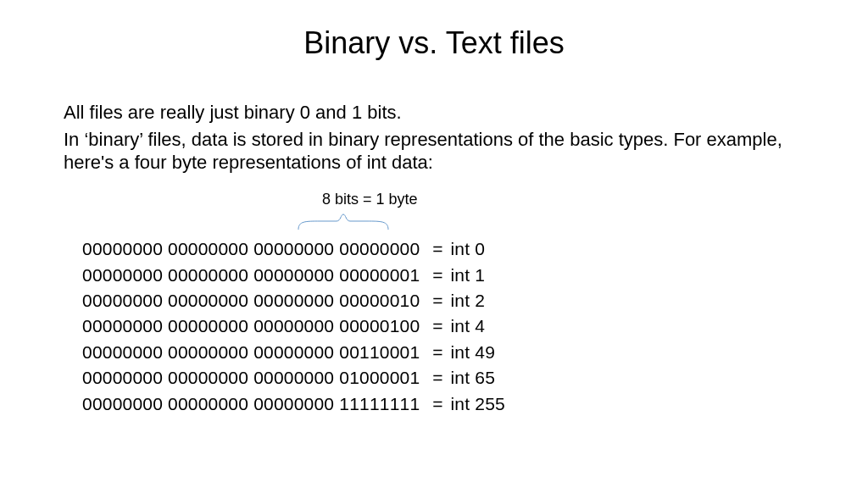 The height and width of the screenshot is (488, 868). What do you see at coordinates (443, 352) in the screenshot?
I see `table-row: 00000000 00000000 00000000 00110001 = in…` at bounding box center [443, 352].